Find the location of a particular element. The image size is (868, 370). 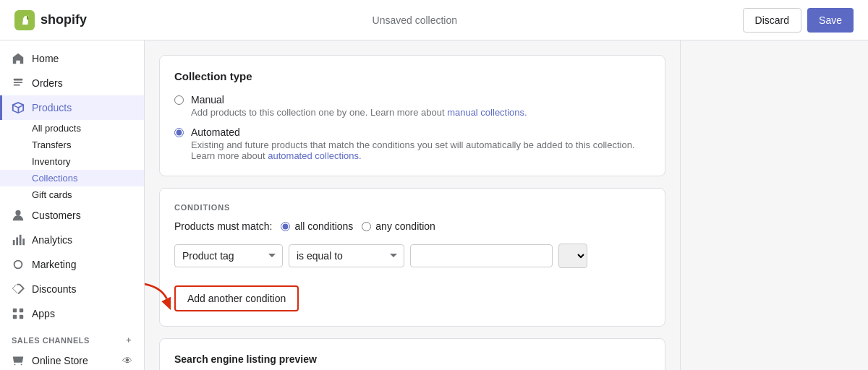

conditions-match-label: Products must match: is located at coordinates (223, 226).